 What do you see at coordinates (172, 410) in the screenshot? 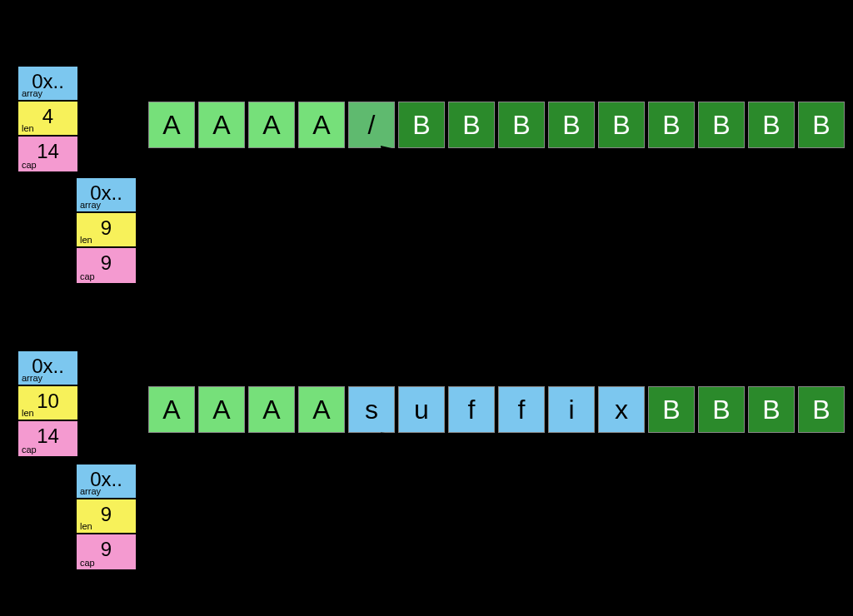
I see `mem2-cell-0: A` at bounding box center [172, 410].